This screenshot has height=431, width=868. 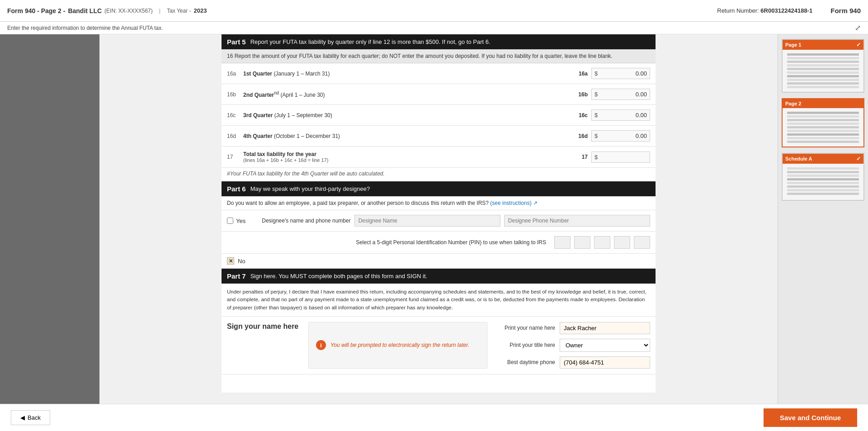 I want to click on print-name-group: Print your name here, so click(x=573, y=328).